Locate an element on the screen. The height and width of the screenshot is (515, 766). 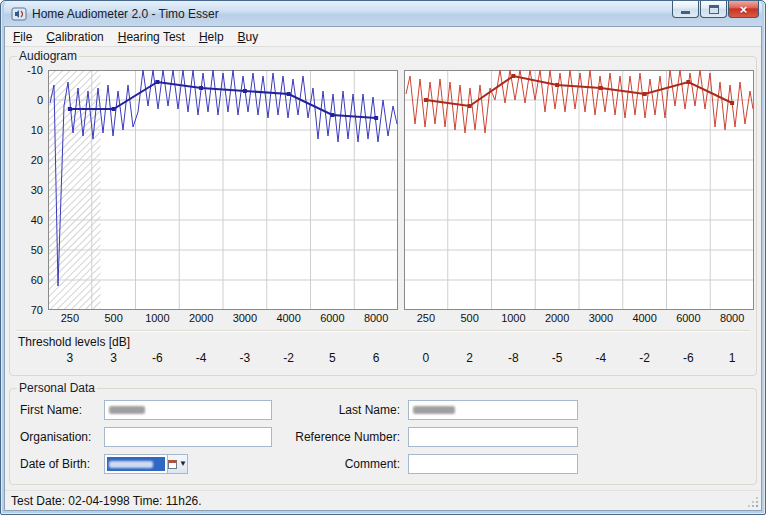
threshold-value: -2 is located at coordinates (289, 358).